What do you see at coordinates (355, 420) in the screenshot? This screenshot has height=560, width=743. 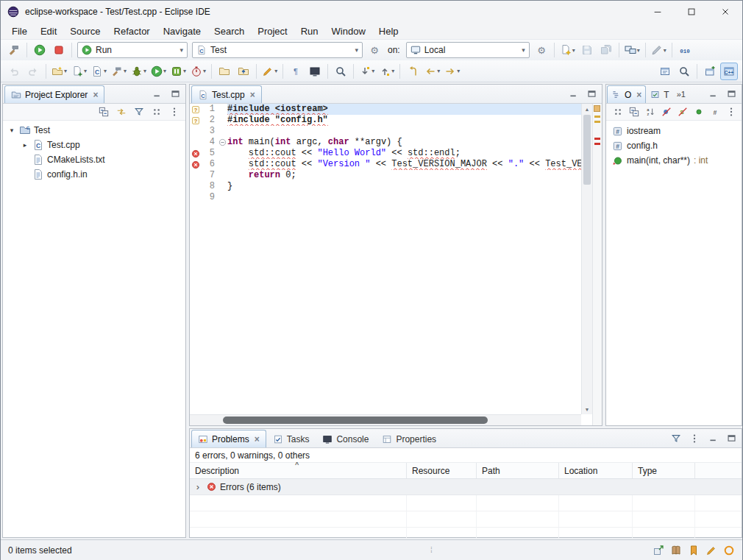 I see `horizontal-scroll-thumb` at bounding box center [355, 420].